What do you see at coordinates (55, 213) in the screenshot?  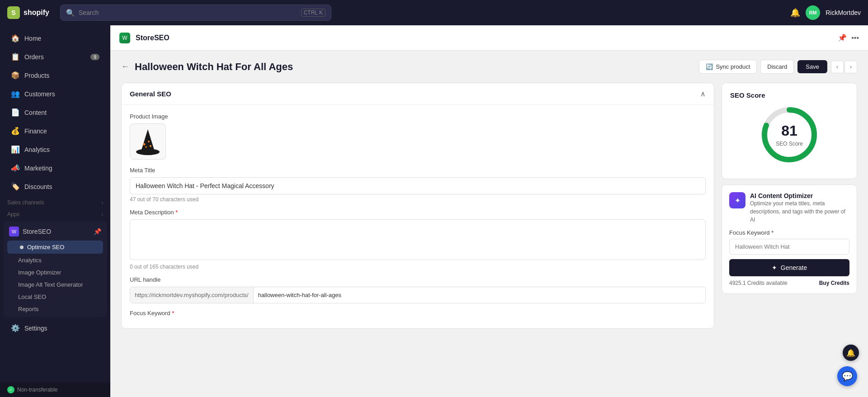 I see `apps-section: Apps ›` at bounding box center [55, 213].